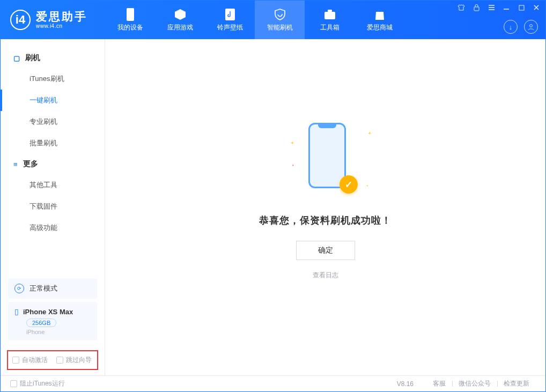 The width and height of the screenshot is (546, 392). I want to click on bag-icon, so click(380, 14).